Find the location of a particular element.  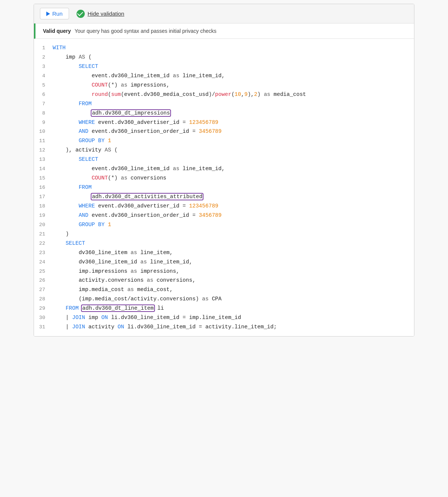

code-line-9: 9 WHERE event.dv360_advertiser_id = 1234… is located at coordinates (224, 122).